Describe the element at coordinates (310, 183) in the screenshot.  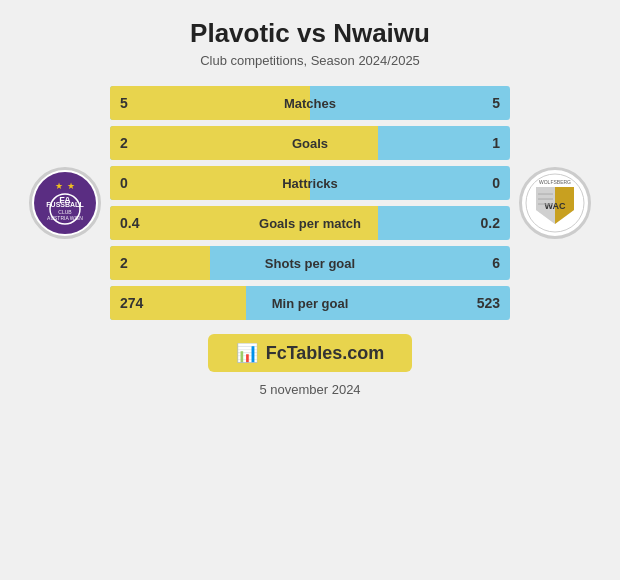
I see `stat-row: Hattricks00` at that location.